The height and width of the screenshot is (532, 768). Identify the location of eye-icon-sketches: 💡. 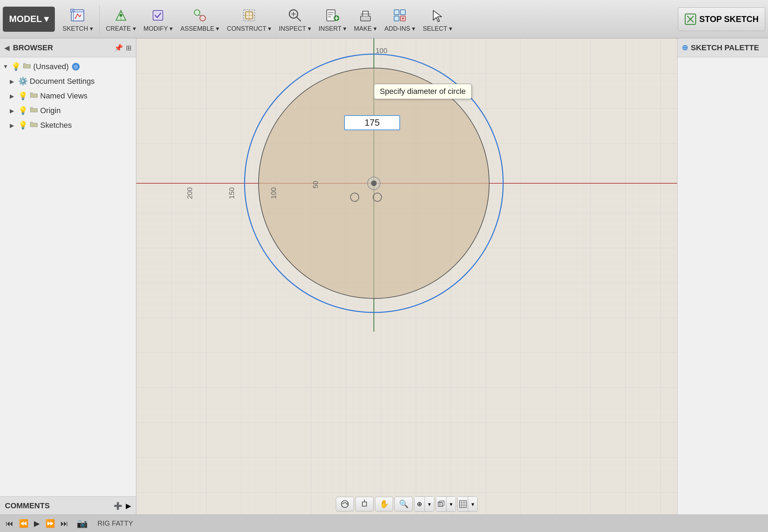
(23, 125).